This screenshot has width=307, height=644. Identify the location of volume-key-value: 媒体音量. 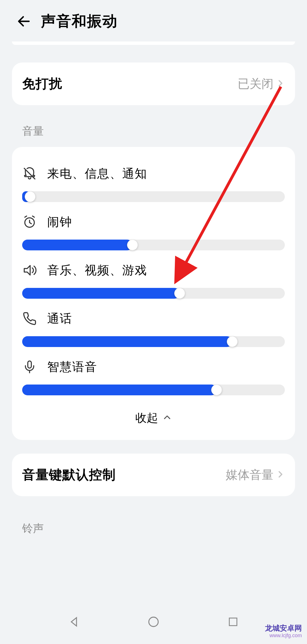
(250, 475).